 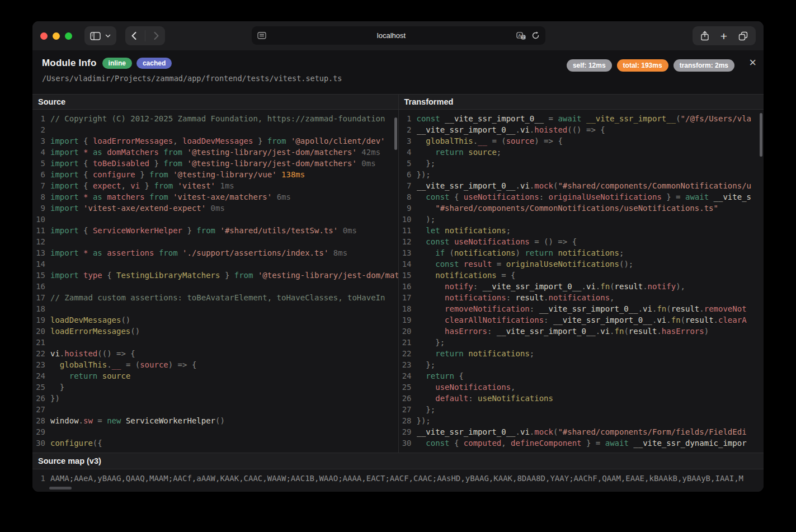 What do you see at coordinates (724, 36) in the screenshot?
I see `toolbar-right-group: +` at bounding box center [724, 36].